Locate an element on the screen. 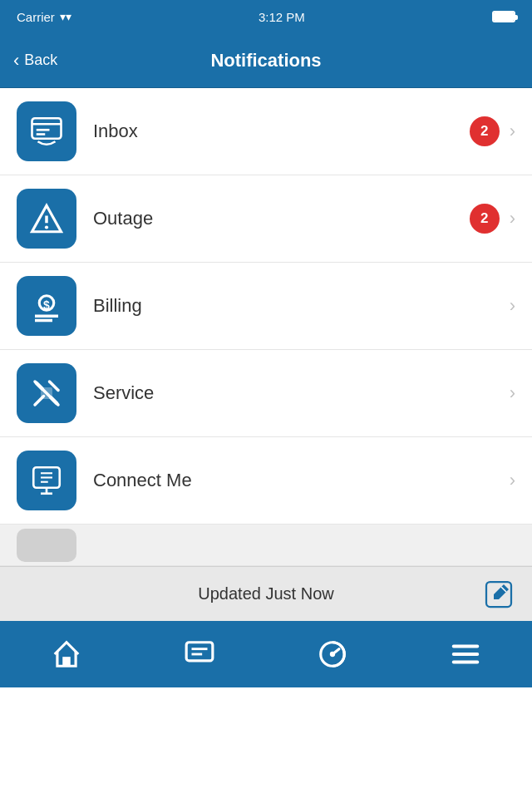 This screenshot has width=532, height=798. menu-icon is located at coordinates (466, 654).